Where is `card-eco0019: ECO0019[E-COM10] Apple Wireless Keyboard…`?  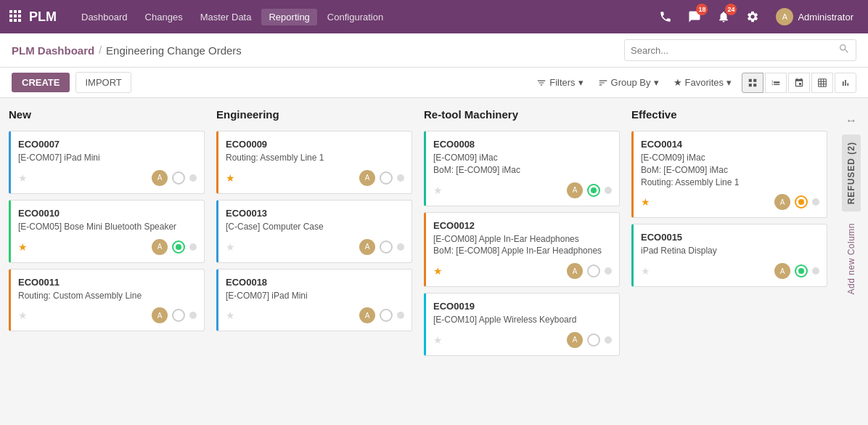 card-eco0019: ECO0019[E-COM10] Apple Wireless Keyboard… is located at coordinates (522, 324).